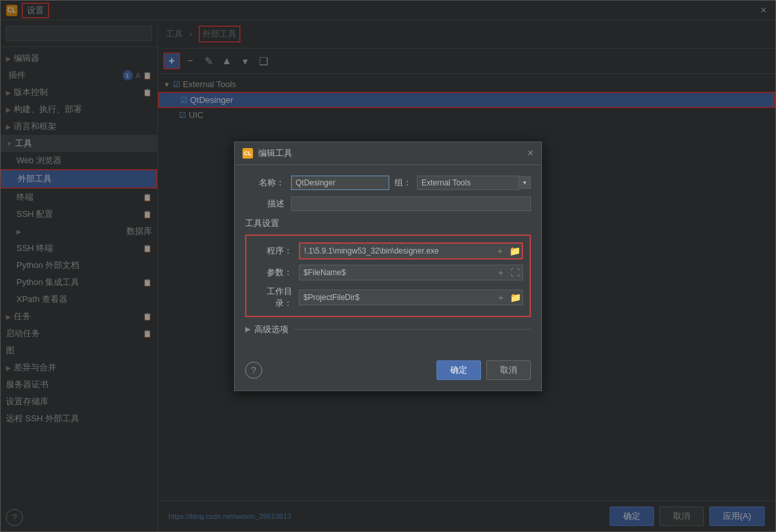  What do you see at coordinates (271, 330) in the screenshot?
I see `advanced-label: 高级选项` at bounding box center [271, 330].